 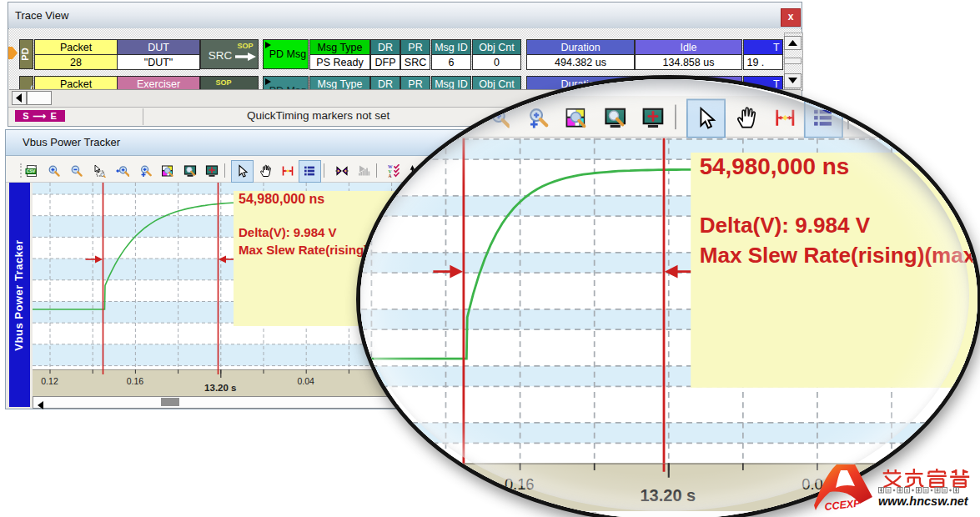 I want to click on svg-text: CSV, so click(x=30, y=171).